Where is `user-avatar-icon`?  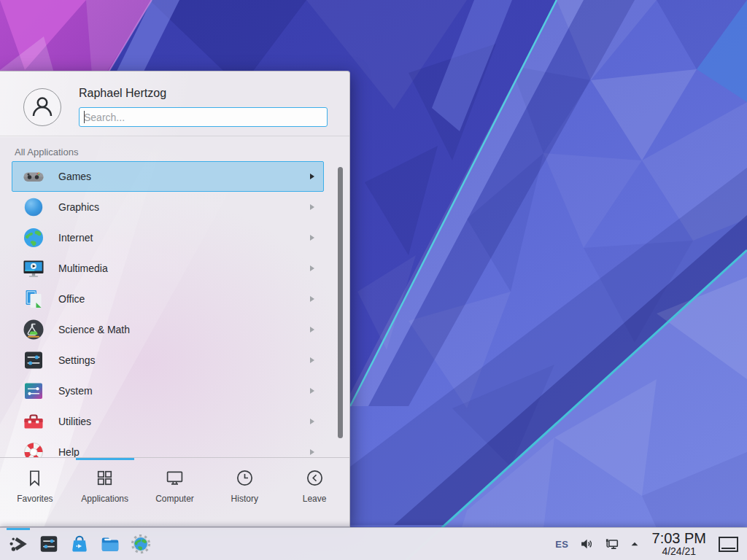 user-avatar-icon is located at coordinates (42, 107).